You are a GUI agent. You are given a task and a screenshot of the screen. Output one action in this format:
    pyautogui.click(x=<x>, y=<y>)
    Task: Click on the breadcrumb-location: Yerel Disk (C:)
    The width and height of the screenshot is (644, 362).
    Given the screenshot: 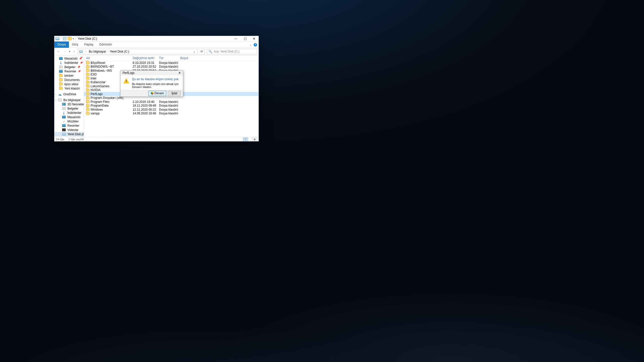 What is the action you would take?
    pyautogui.click(x=120, y=52)
    